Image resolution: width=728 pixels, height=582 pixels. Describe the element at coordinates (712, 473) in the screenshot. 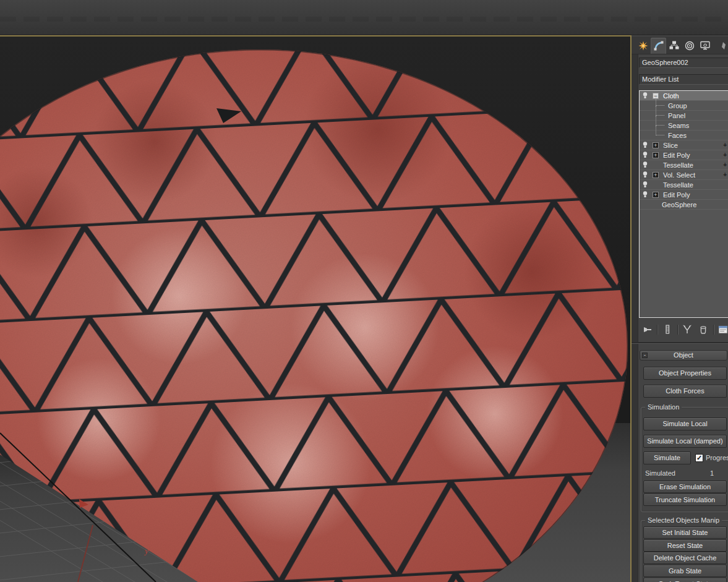

I see `simulated-value: 1` at that location.